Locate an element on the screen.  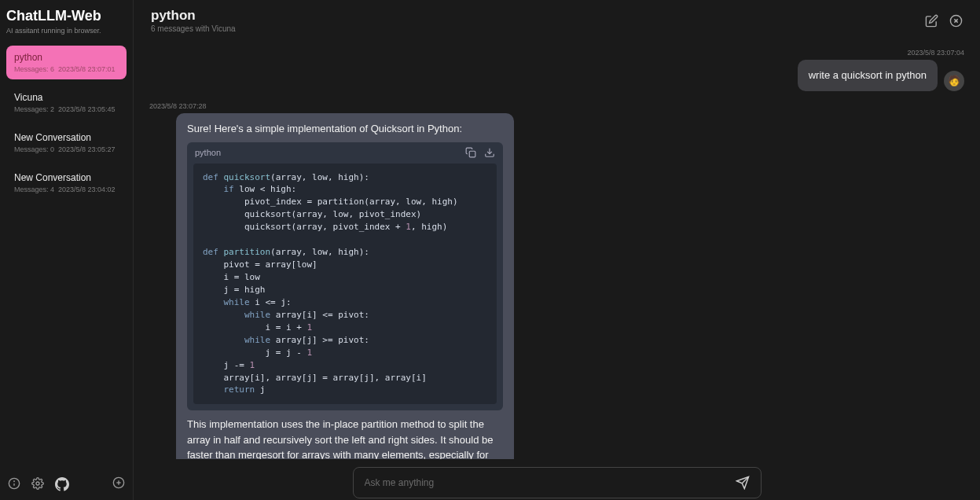
sidebar-footer is located at coordinates (66, 482).